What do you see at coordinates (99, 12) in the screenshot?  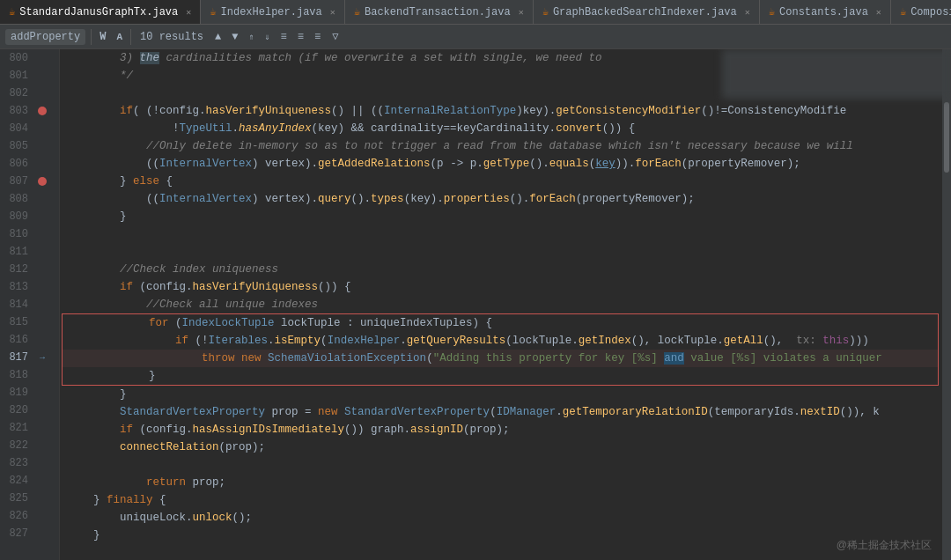 I see `tab-label: StandardJanusGraphTx.java` at bounding box center [99, 12].